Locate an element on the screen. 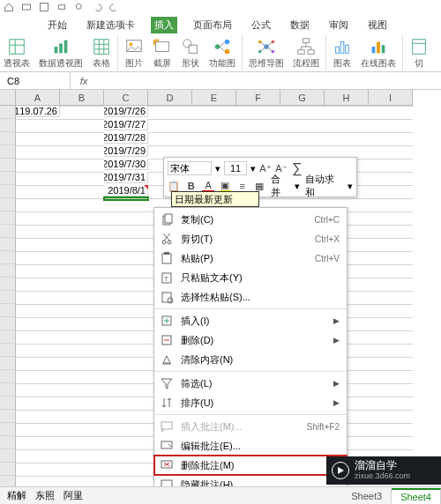 The height and width of the screenshot is (504, 441). menu-item-filter: 筛选(L)▶ is located at coordinates (250, 383).